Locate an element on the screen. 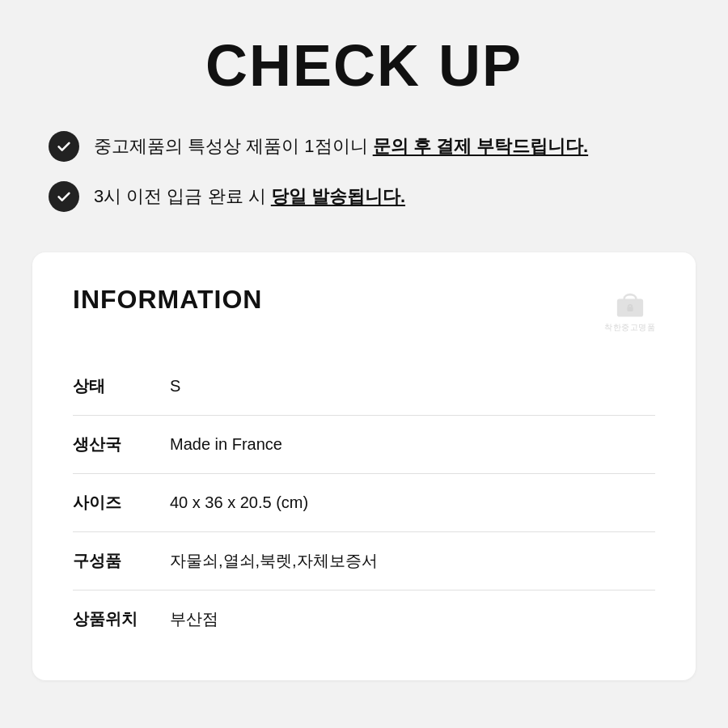 Image resolution: width=728 pixels, height=728 pixels. label-status: 상태 is located at coordinates (121, 387).